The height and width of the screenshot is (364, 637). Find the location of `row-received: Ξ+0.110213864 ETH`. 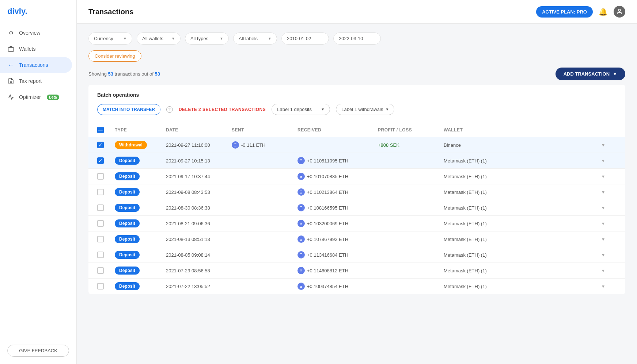

row-received: Ξ+0.110213864 ETH is located at coordinates (338, 192).